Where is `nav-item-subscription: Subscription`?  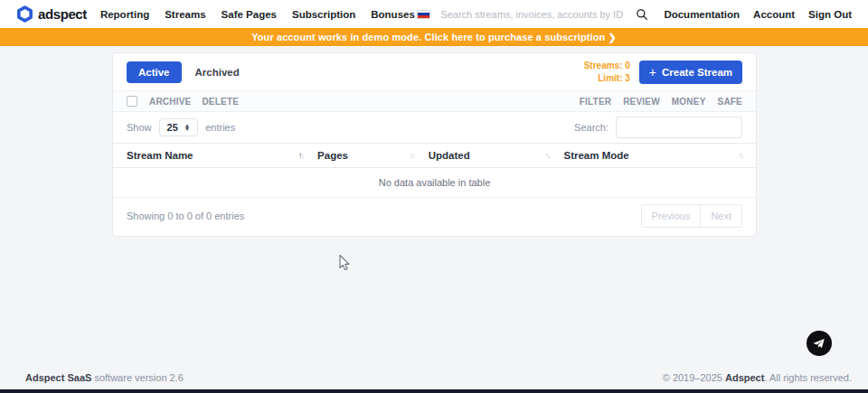 nav-item-subscription: Subscription is located at coordinates (324, 14).